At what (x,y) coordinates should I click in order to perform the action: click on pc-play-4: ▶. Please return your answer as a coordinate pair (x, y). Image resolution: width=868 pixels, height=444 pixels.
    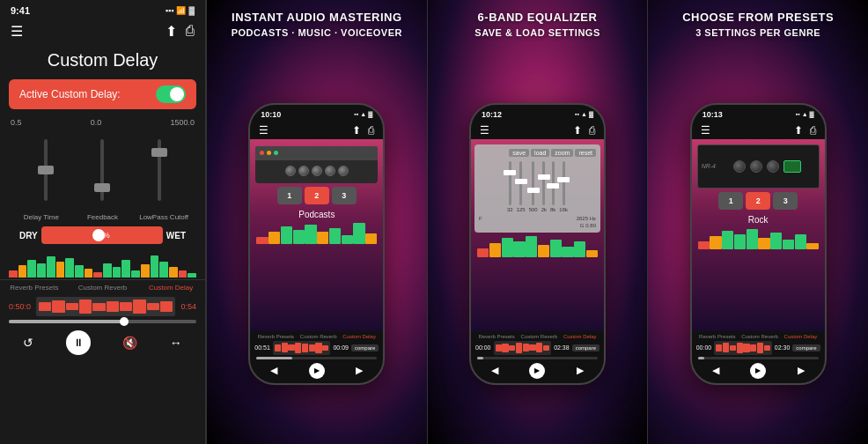
    Looking at the image, I should click on (758, 371).